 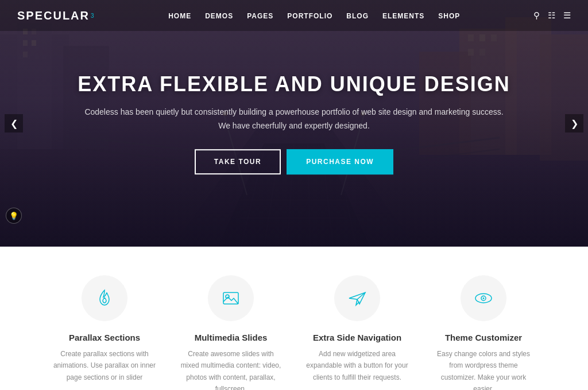 I want to click on slider-prev-button: ❮, so click(x=14, y=123).